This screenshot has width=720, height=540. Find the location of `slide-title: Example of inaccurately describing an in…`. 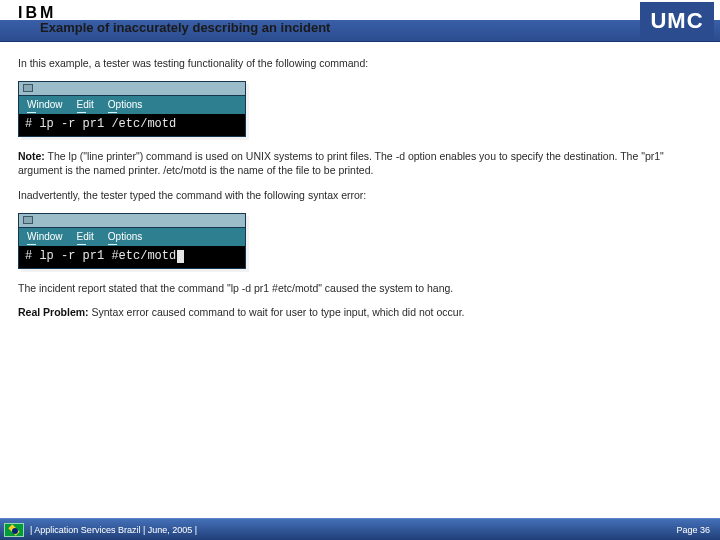

slide-title: Example of inaccurately describing an in… is located at coordinates (185, 28).